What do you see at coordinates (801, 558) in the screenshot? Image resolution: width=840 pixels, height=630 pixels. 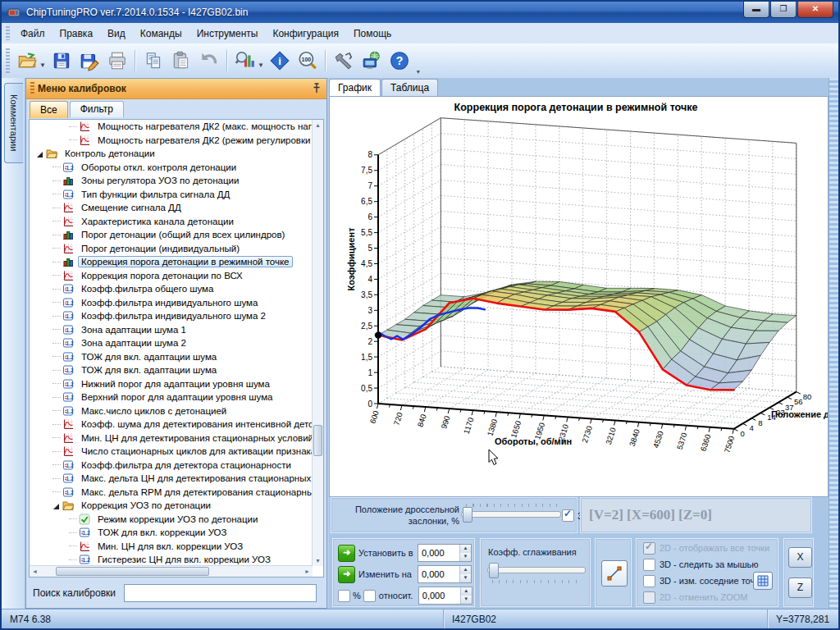 I see `x-axis-button: X` at bounding box center [801, 558].